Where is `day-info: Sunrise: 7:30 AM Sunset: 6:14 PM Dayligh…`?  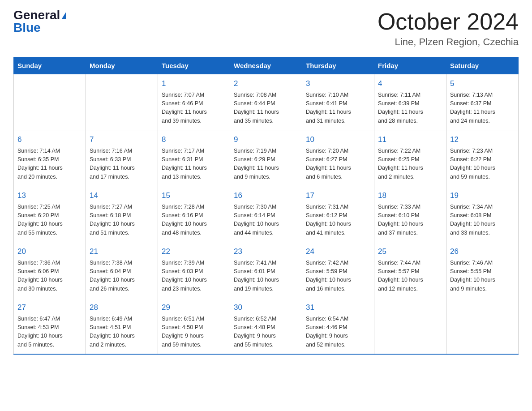
day-info: Sunrise: 7:30 AM Sunset: 6:14 PM Dayligh… is located at coordinates (266, 220).